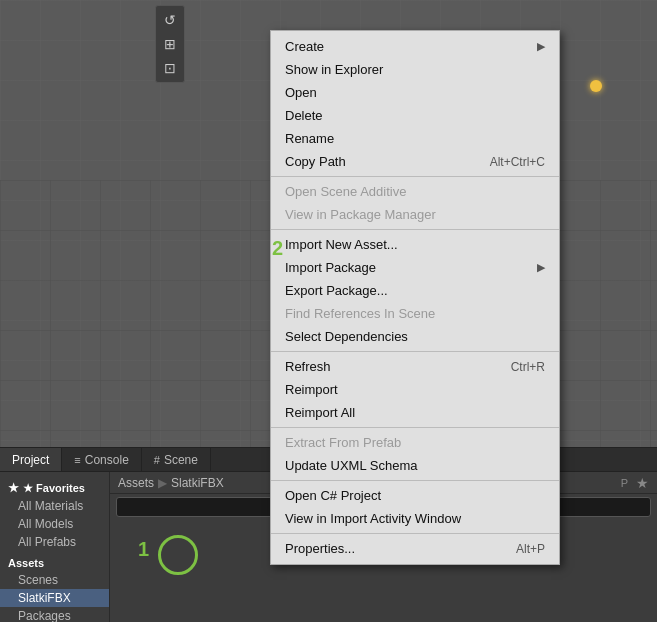  I want to click on menu-item-update-uxml-schema: Update UXML Schema, so click(415, 466).